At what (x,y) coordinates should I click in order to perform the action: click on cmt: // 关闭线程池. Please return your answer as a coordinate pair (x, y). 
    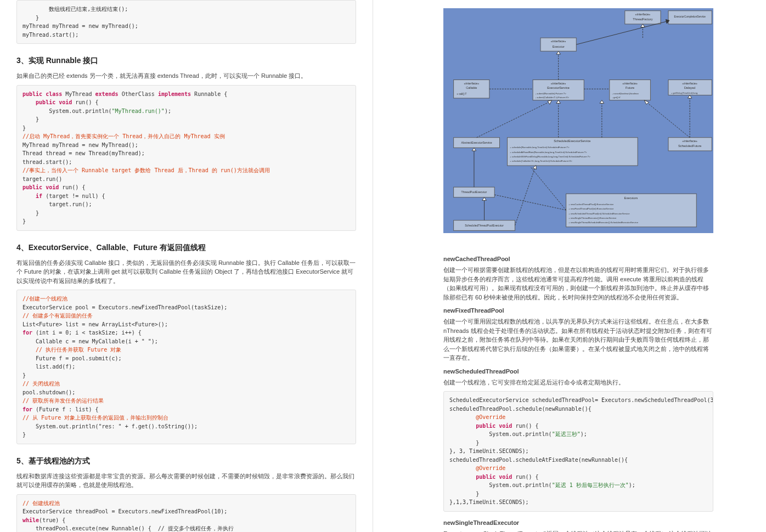
    Looking at the image, I should click on (41, 384).